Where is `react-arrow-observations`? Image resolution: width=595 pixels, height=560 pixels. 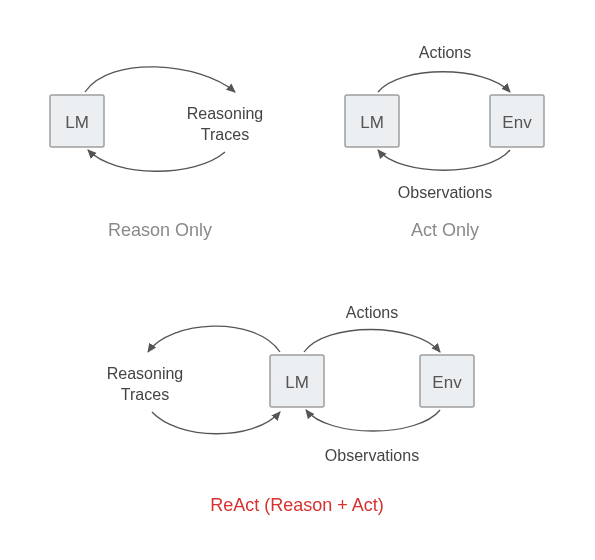 react-arrow-observations is located at coordinates (373, 420).